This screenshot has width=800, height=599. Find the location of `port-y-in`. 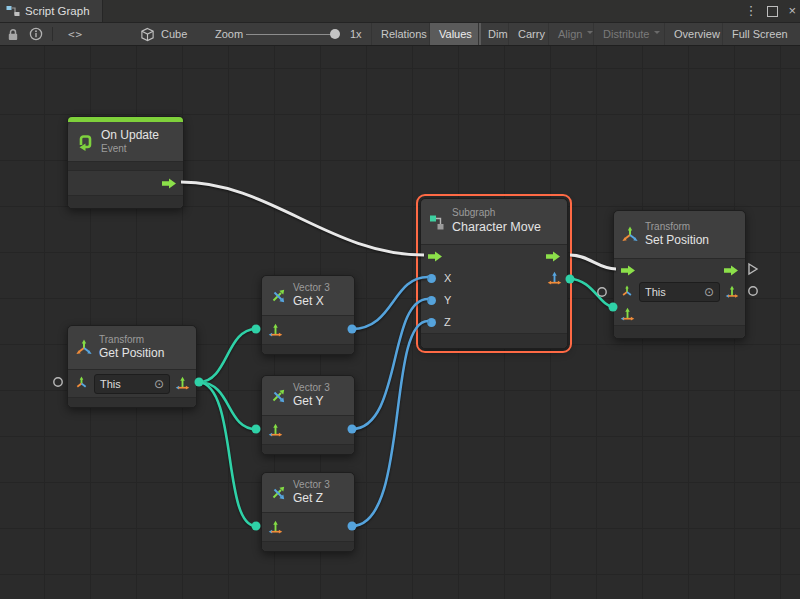

port-y-in is located at coordinates (432, 300).